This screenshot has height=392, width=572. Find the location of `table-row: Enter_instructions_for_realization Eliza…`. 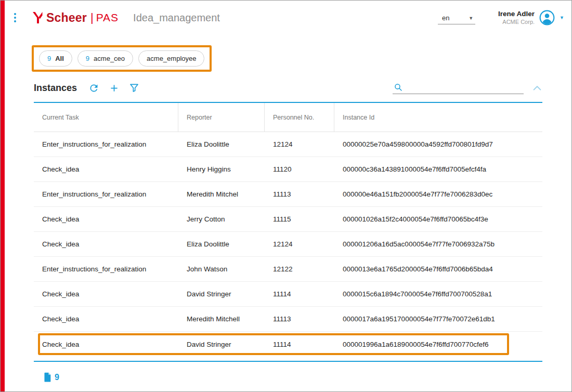

table-row: Enter_instructions_for_realization Eliza… is located at coordinates (288, 145).